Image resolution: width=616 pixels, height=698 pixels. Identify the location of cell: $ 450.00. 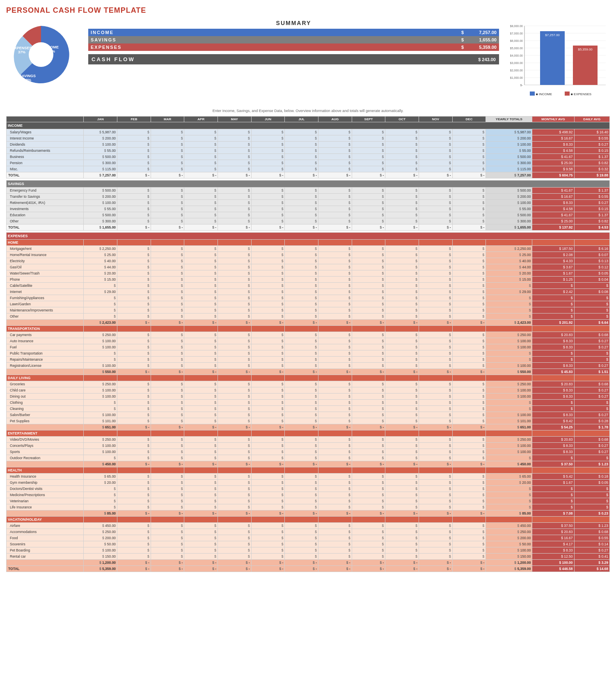
(101, 526).